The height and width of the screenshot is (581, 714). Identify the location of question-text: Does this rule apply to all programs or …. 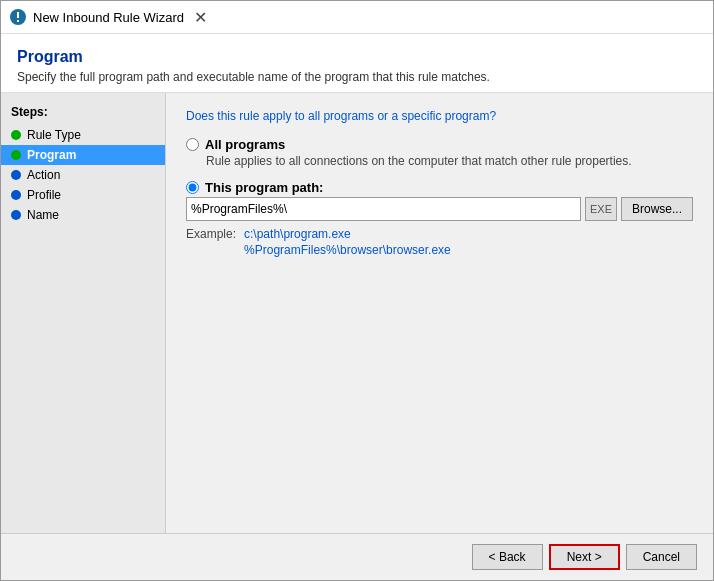
(440, 116).